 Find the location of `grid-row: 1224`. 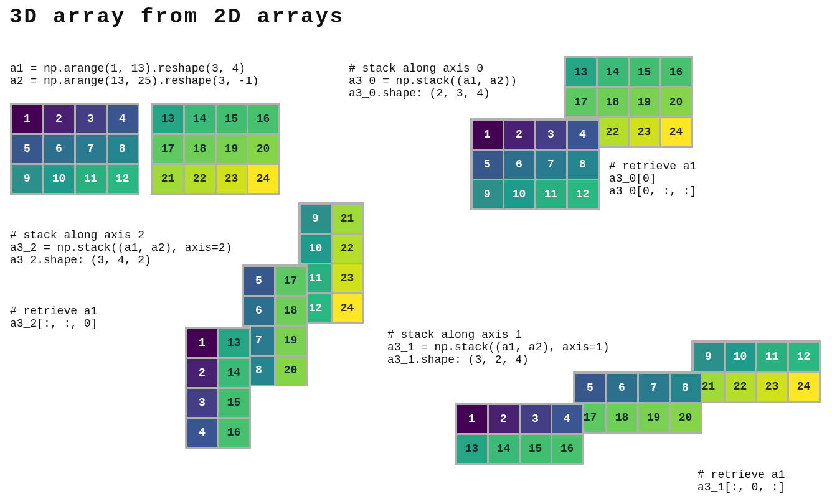

grid-row: 1224 is located at coordinates (331, 308).